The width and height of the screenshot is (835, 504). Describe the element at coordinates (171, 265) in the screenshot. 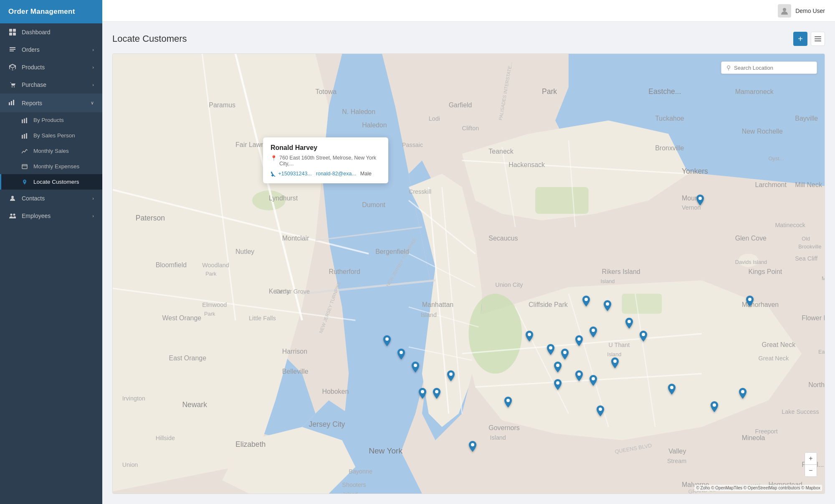

I see `svg-text: Bloomfield` at that location.